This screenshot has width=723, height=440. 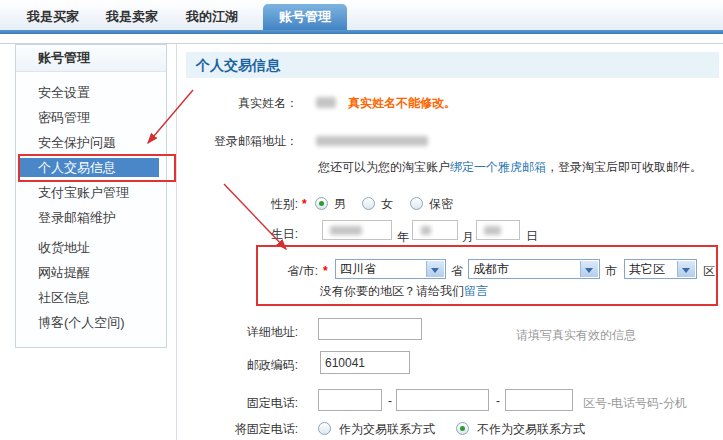 What do you see at coordinates (492, 230) in the screenshot?
I see `birthday-day-redacted` at bounding box center [492, 230].